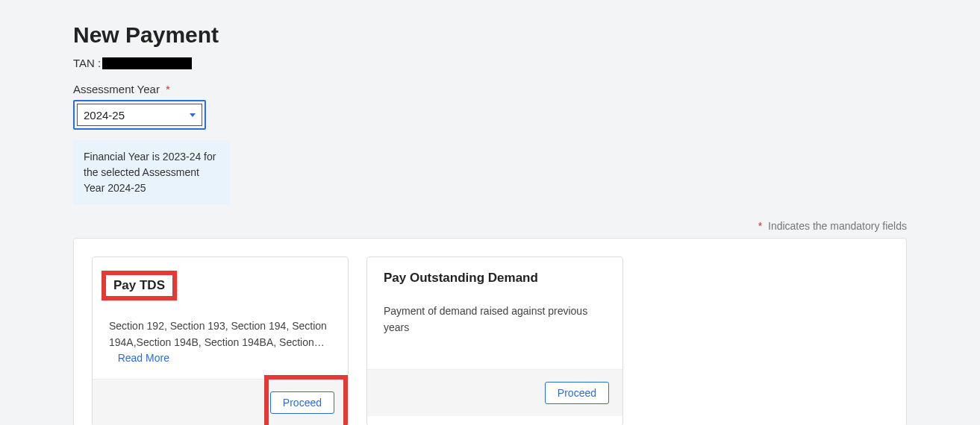  I want to click on pay-tds-title-row: Pay TDS, so click(220, 286).